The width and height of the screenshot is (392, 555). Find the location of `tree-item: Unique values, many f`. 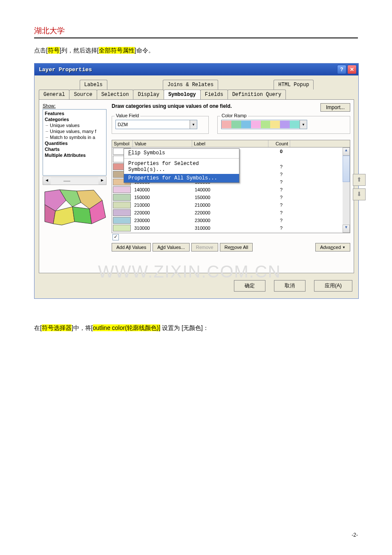

tree-item: Unique values, many f is located at coordinates (75, 131).